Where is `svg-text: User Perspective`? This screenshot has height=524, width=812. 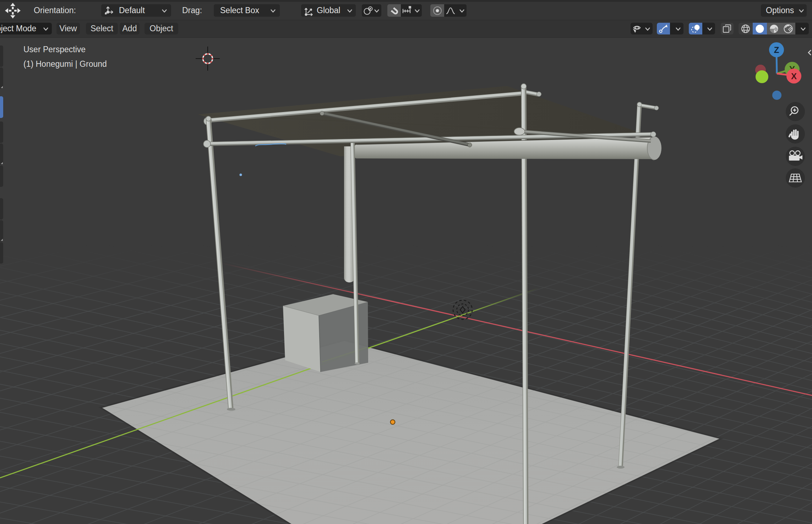 svg-text: User Perspective is located at coordinates (55, 49).